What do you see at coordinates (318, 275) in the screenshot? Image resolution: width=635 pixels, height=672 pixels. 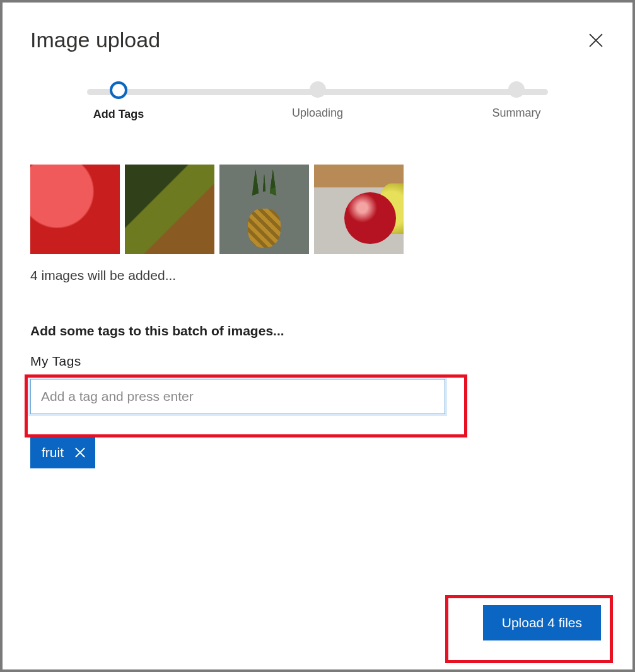 I see `image-count-text: 4 images will be added...` at bounding box center [318, 275].